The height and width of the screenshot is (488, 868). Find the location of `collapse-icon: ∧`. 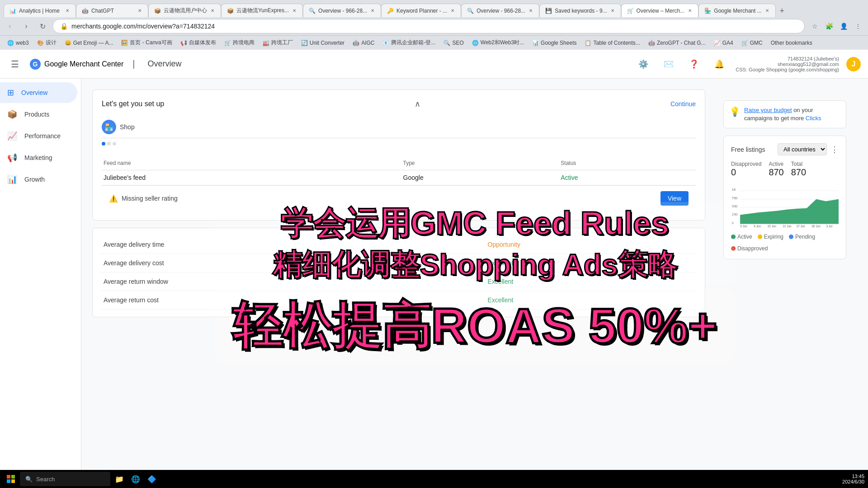

collapse-icon: ∧ is located at coordinates (418, 104).